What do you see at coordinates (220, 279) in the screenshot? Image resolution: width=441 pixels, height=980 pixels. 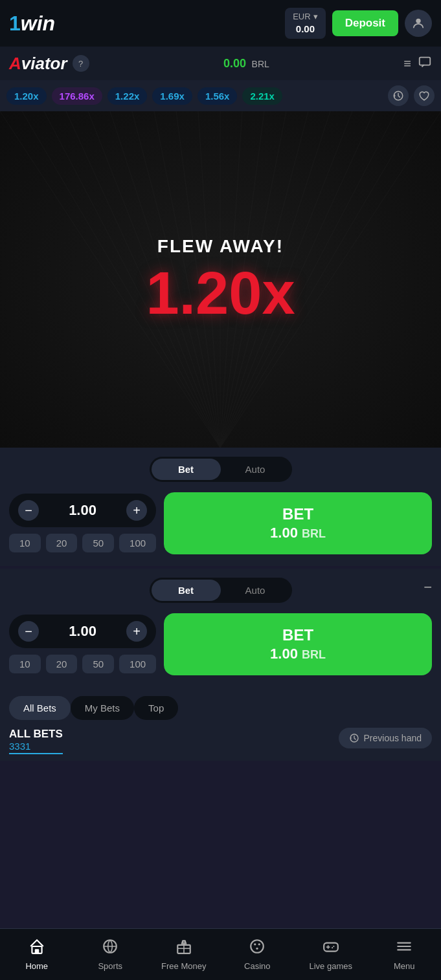 I see `game-result-container: FLEW AWAY! 1.20x` at bounding box center [220, 279].